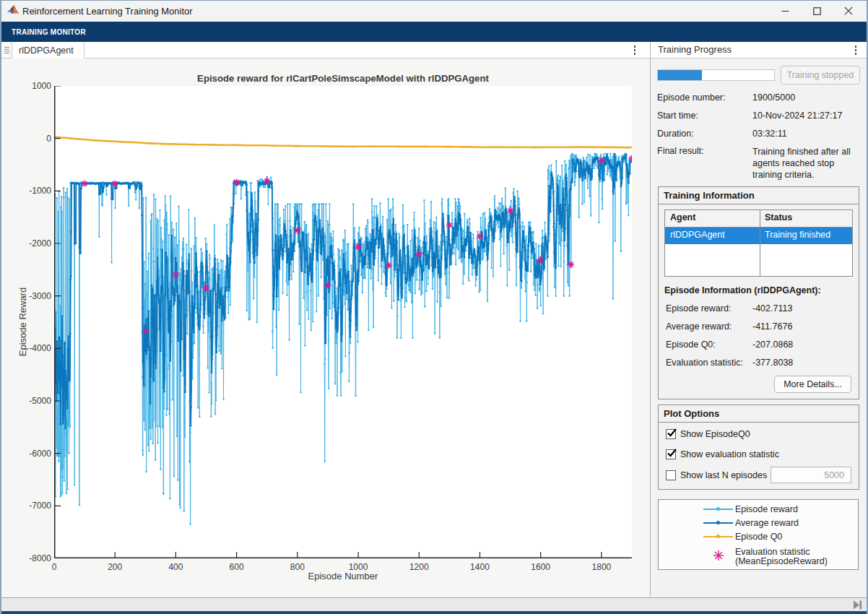  What do you see at coordinates (434, 613) in the screenshot?
I see `window-bottom-edge` at bounding box center [434, 613].